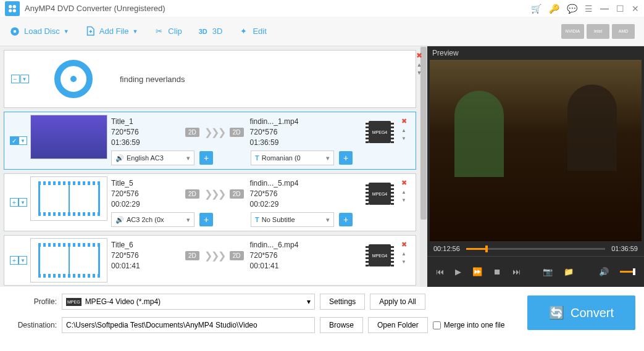 The width and height of the screenshot is (644, 351). Describe the element at coordinates (437, 326) in the screenshot. I see `merge-checkbox` at that location.